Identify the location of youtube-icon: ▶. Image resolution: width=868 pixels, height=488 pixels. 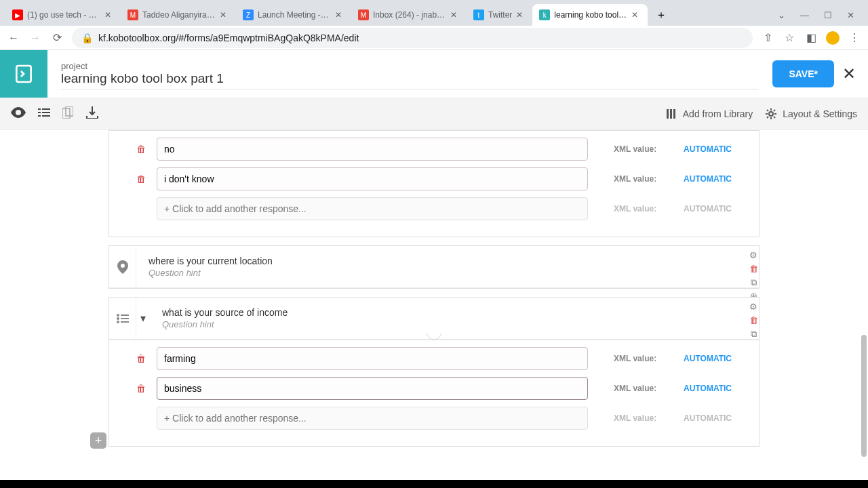
(18, 15).